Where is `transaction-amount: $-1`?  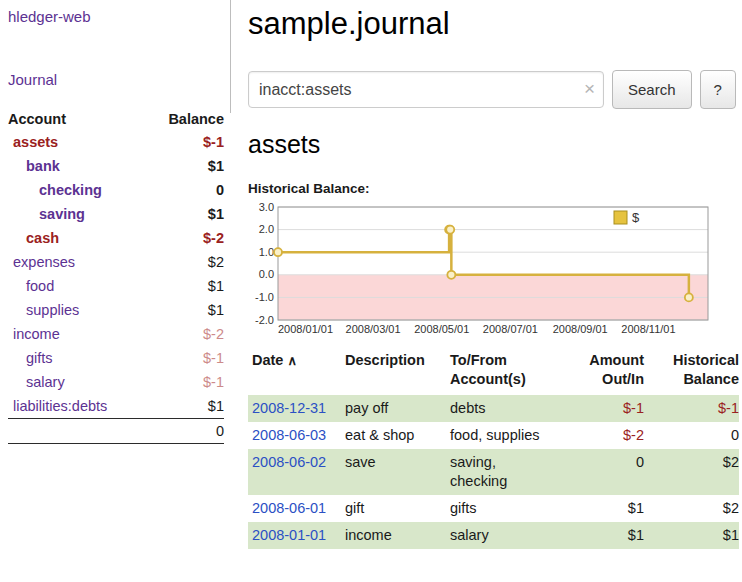 transaction-amount: $-1 is located at coordinates (608, 408).